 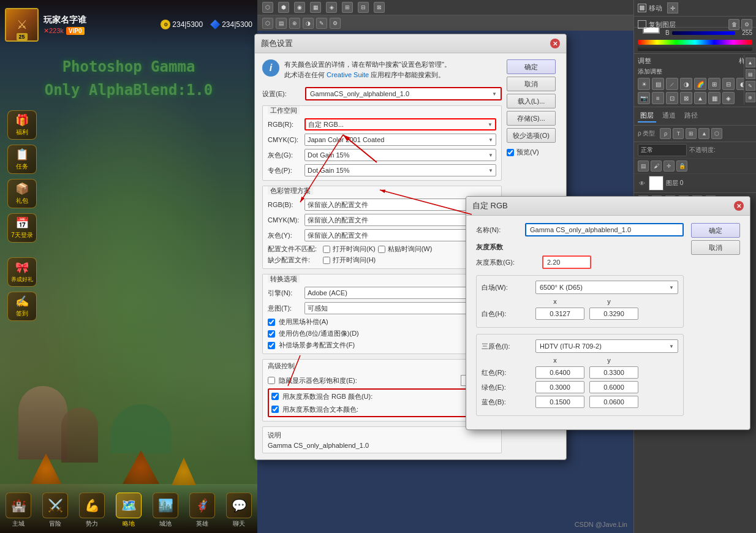 What do you see at coordinates (55, 510) in the screenshot?
I see `nav-adventure: ⚔️ 冒险` at bounding box center [55, 510].